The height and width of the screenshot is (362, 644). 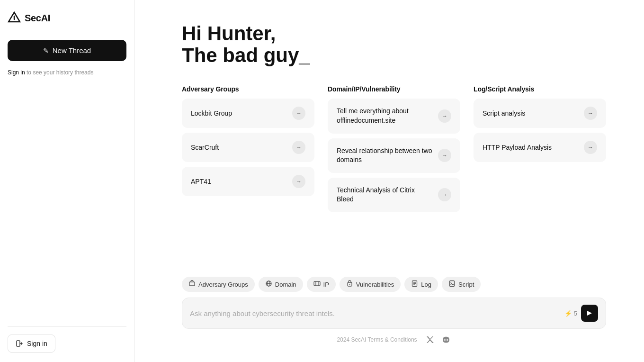 What do you see at coordinates (394, 284) in the screenshot?
I see `filter-tabs: Adversary Groups Domain IP Vulnerabiliti…` at bounding box center [394, 284].